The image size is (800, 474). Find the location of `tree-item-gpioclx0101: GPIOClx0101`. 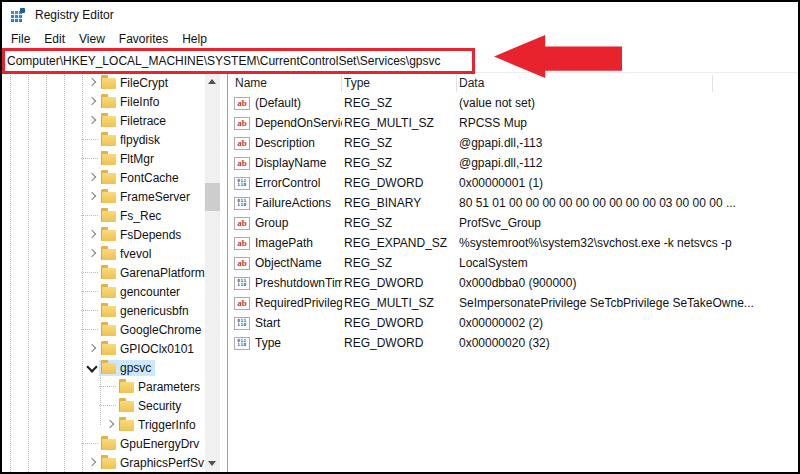

tree-item-gpioclx0101: GPIOClx0101 is located at coordinates (104, 348).